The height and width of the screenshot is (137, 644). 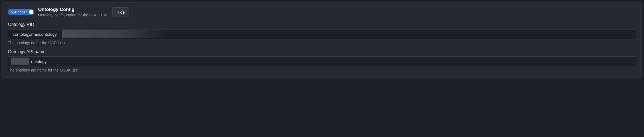 I want to click on override-toggle: overridden, so click(x=21, y=12).